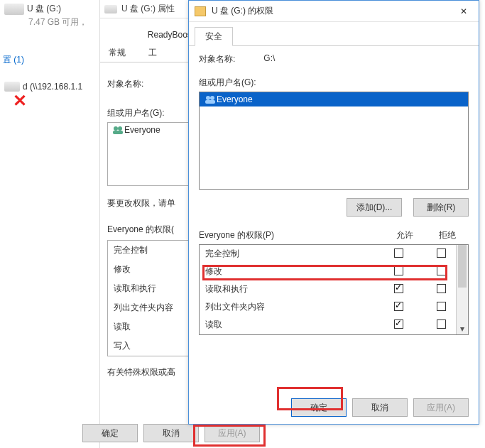  Describe the element at coordinates (462, 290) in the screenshot. I see `scrollbar: ▾` at that location.